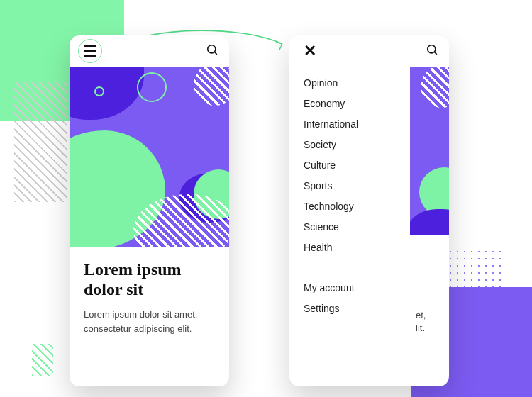 The image size is (532, 397). I want to click on hamburger-icon, so click(90, 51).